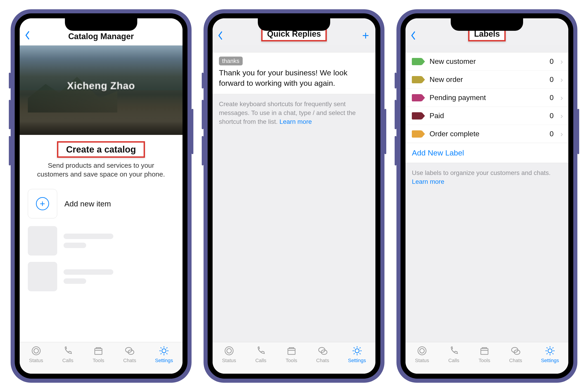 The width and height of the screenshot is (588, 392). What do you see at coordinates (487, 98) in the screenshot?
I see `label-name: Pending payment` at bounding box center [487, 98].